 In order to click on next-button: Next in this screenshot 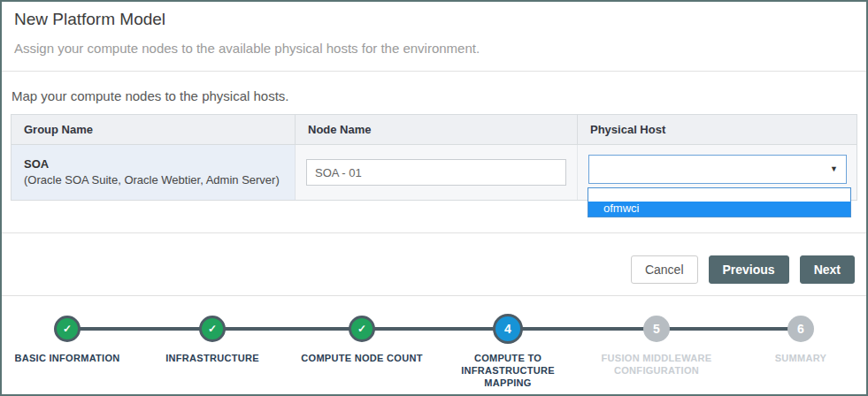, I will do `click(827, 270)`.